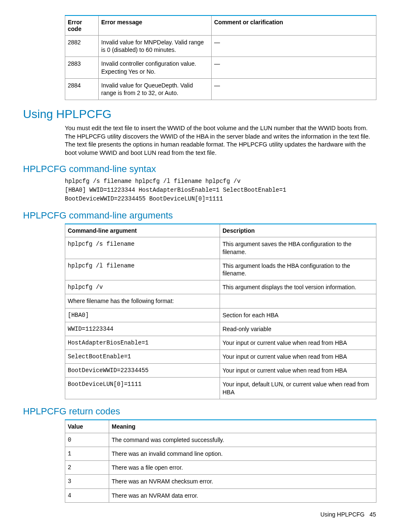 This screenshot has height=532, width=399. I want to click on cell-value: 3, so click(87, 481).